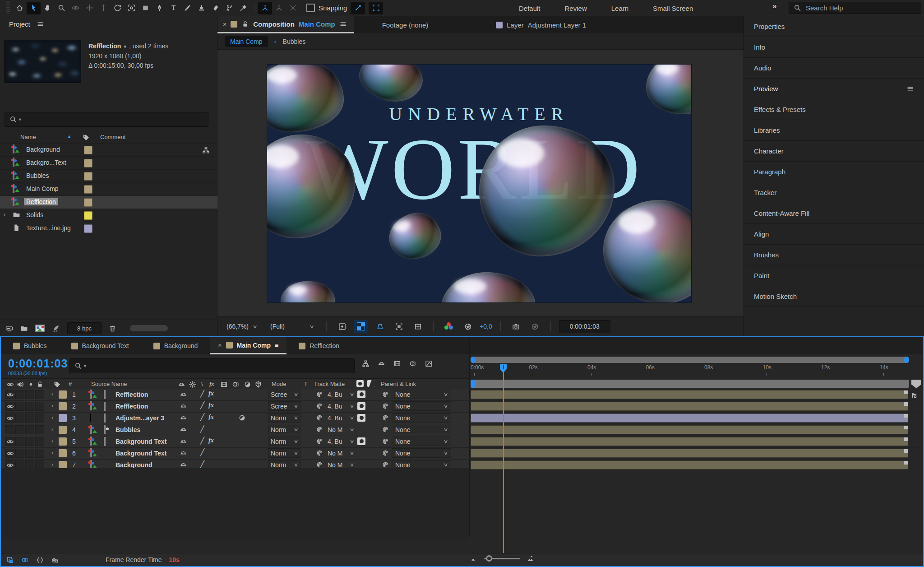  I want to click on column-mode: Mode, so click(279, 384).